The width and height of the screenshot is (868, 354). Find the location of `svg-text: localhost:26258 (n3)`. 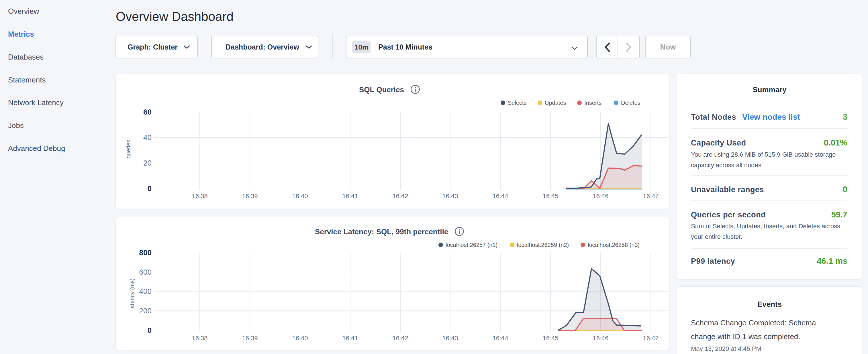

svg-text: localhost:26258 (n3) is located at coordinates (614, 245).